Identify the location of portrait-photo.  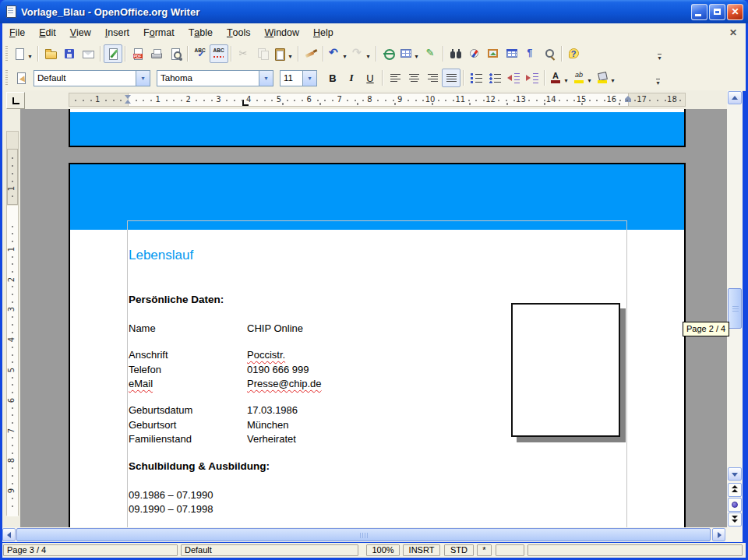
(566, 370).